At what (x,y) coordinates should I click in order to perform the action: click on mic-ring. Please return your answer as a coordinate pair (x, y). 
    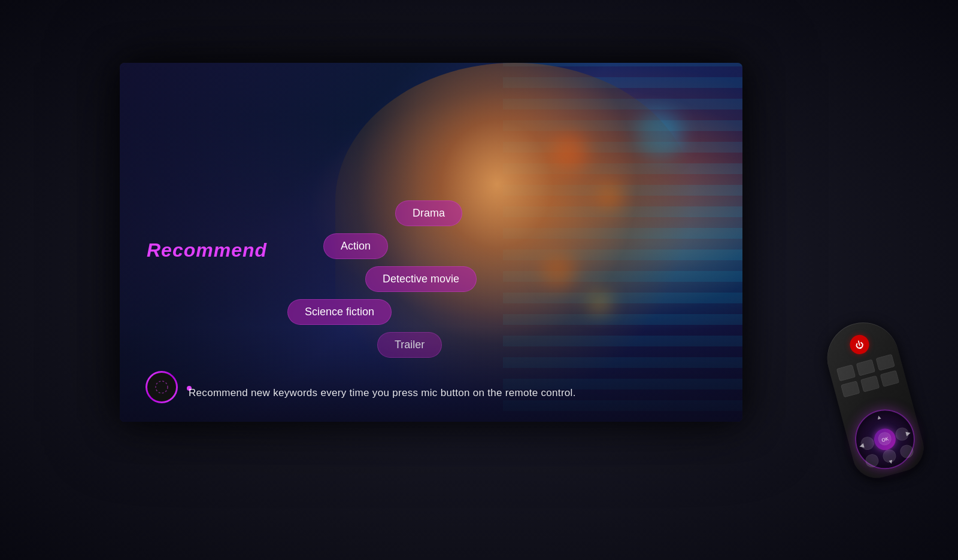
    Looking at the image, I should click on (162, 387).